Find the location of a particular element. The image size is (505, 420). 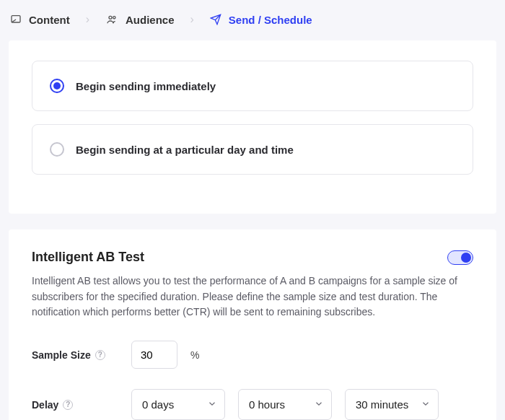

breadcrumb-step-send-schedule: Send / Schedule is located at coordinates (261, 20).